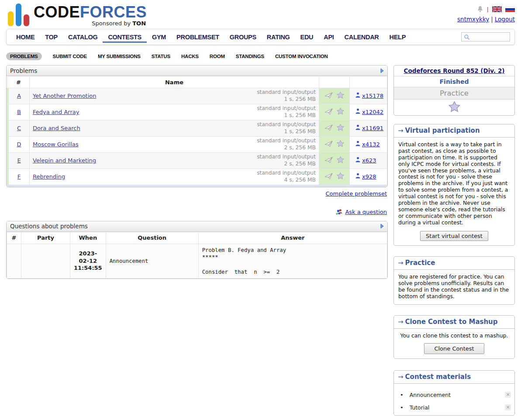 The width and height of the screenshot is (521, 420). What do you see at coordinates (198, 37) in the screenshot?
I see `nav-item-problemset: PROBLEMSET` at bounding box center [198, 37].